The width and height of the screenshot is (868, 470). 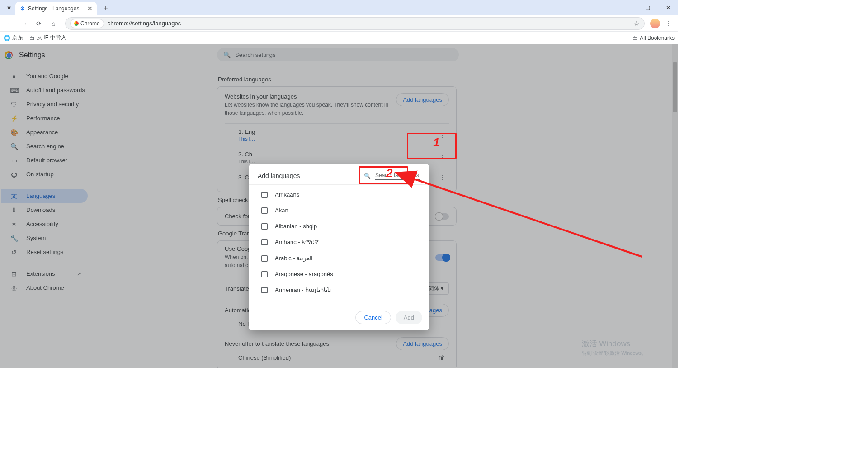 What do you see at coordinates (339, 226) in the screenshot?
I see `language-option: Albanian - shqip` at bounding box center [339, 226].